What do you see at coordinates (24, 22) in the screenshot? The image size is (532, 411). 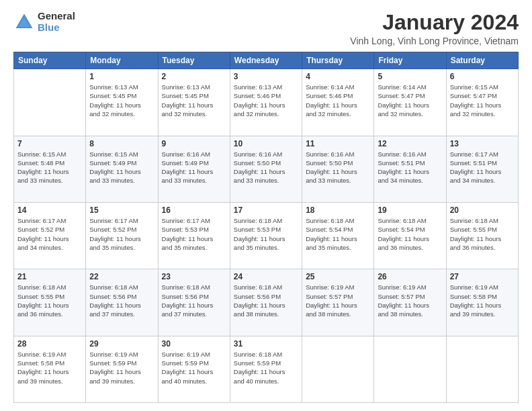 I see `logo-icon` at bounding box center [24, 22].